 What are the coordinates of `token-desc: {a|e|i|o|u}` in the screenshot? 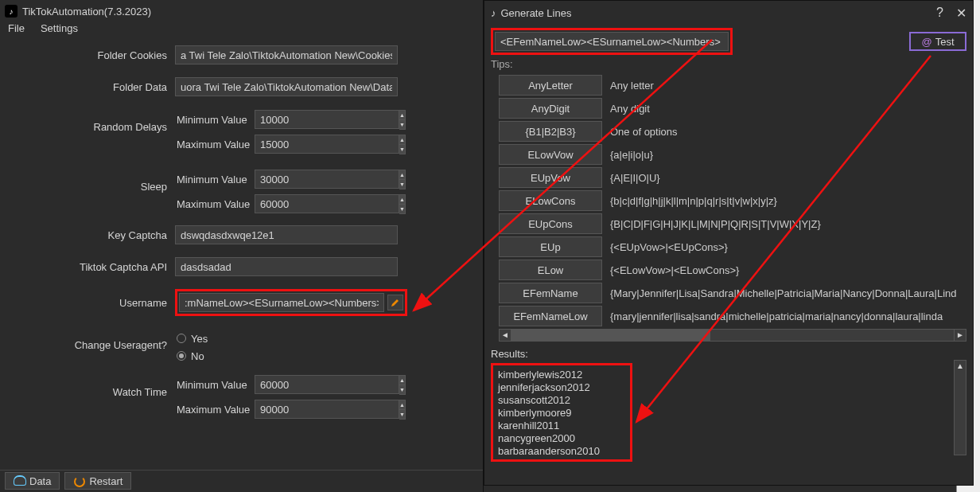 It's located at (788, 154).